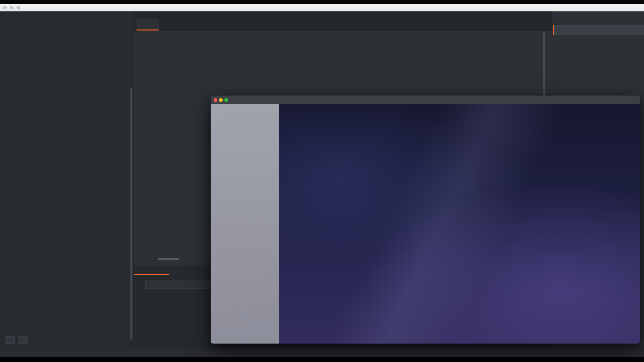  I want to click on terminal-icon, so click(146, 270).